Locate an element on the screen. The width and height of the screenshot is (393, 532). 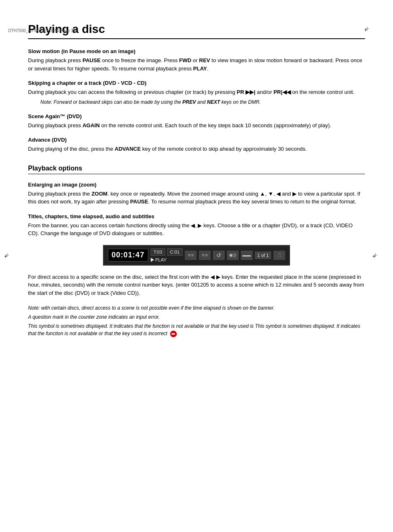
banner-info-column: T:03 C:01 PLAY is located at coordinates (166, 255).